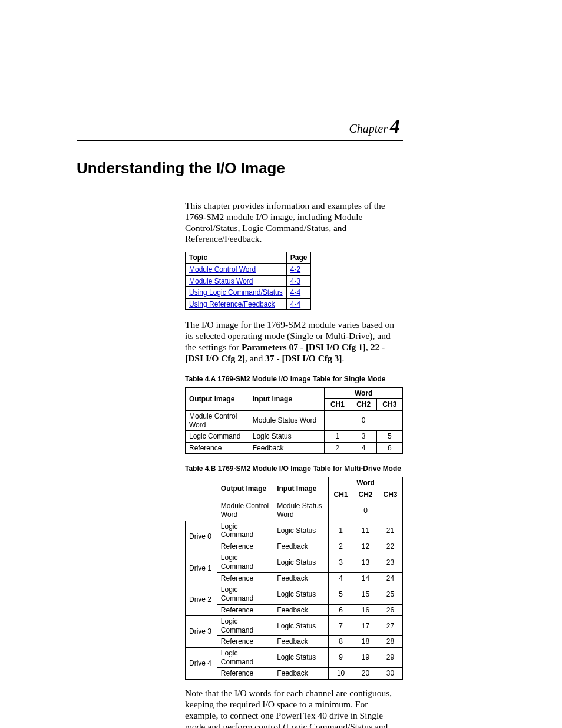 Image resolution: width=562 pixels, height=728 pixels. I want to click on table-row: Drive 0Logic CommandLogic Status11121, so click(295, 531).